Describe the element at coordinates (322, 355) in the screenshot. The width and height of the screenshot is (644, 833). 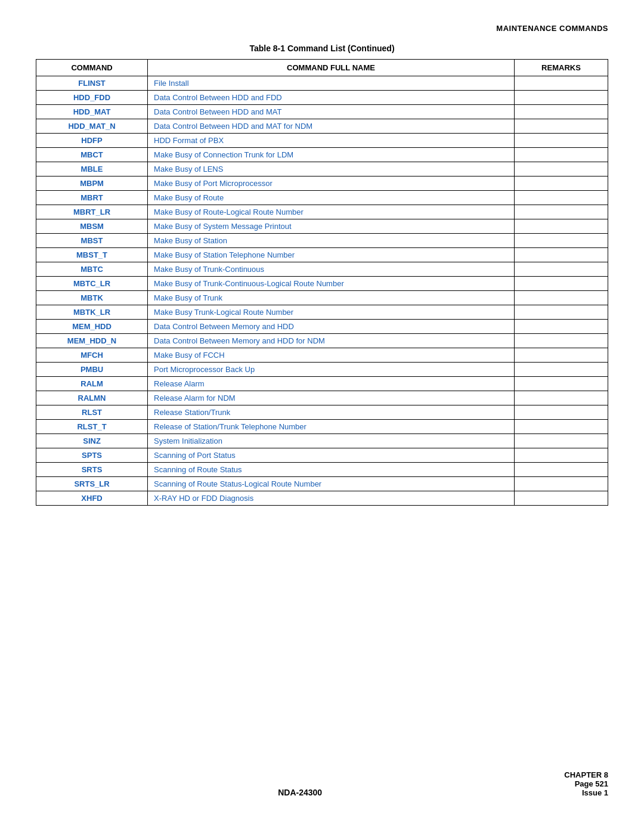
I see `table-row: MFCHMake Busy of FCCH` at that location.